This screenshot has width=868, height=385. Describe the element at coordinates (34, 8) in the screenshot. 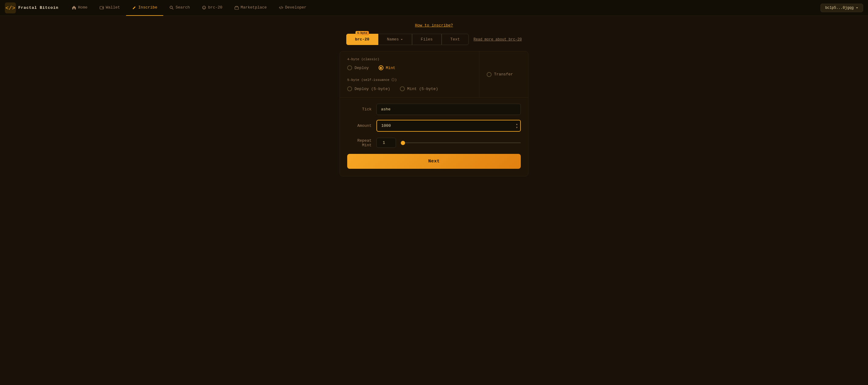

I see `logo: </> Fractal Bitcoin` at that location.